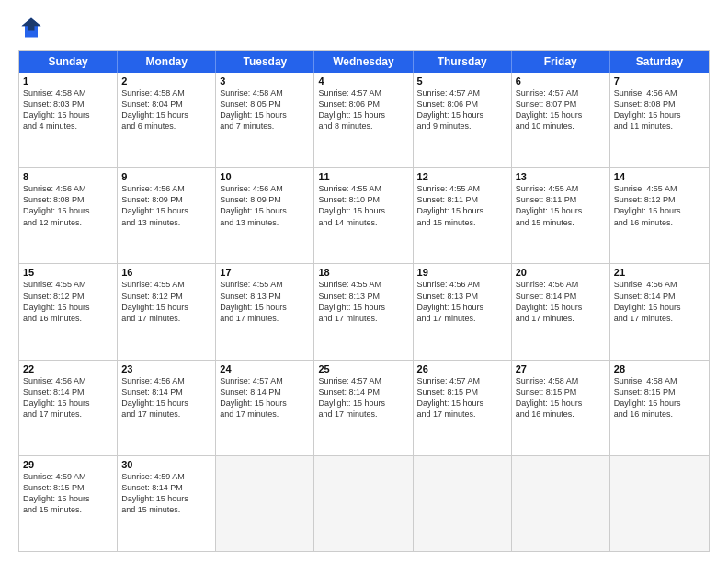 The width and height of the screenshot is (728, 563). Describe the element at coordinates (463, 215) in the screenshot. I see `calendar-cell: 12Sunrise: 4:55 AMSunset: 8:11 PMDayligh…` at that location.